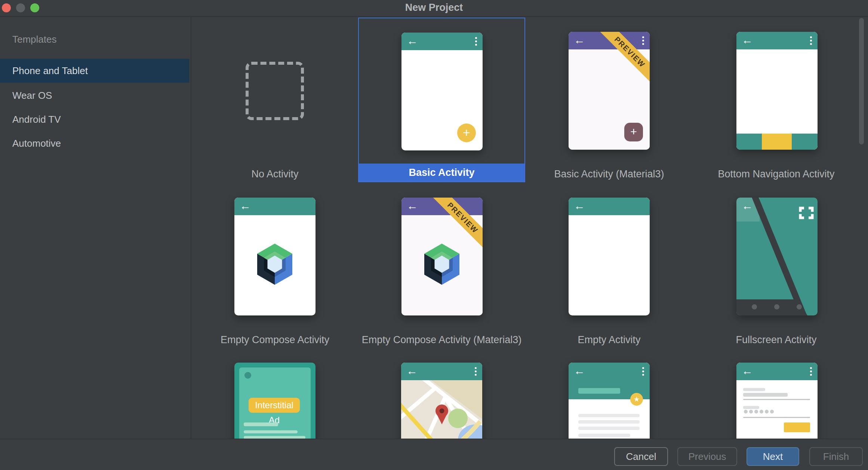  I want to click on next-button: Next, so click(773, 457).